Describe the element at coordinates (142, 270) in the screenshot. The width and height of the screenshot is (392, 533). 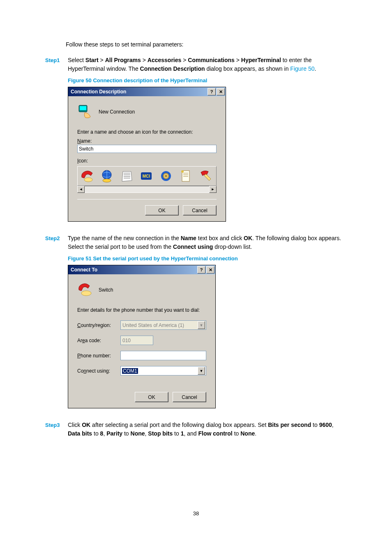
I see `dialog2-titlebar: Connect To ? ✕` at that location.